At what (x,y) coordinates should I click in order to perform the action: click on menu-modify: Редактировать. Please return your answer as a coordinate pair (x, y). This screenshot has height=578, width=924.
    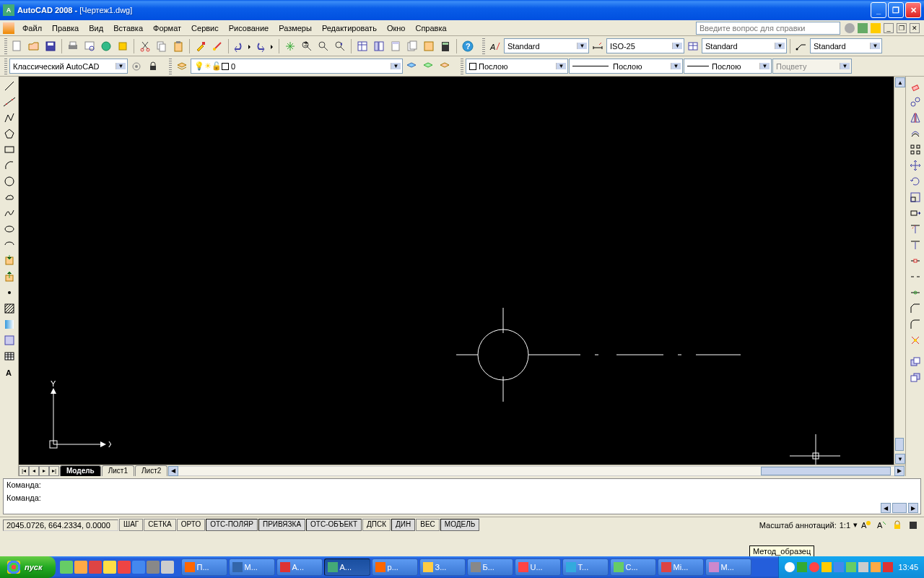
    Looking at the image, I should click on (349, 28).